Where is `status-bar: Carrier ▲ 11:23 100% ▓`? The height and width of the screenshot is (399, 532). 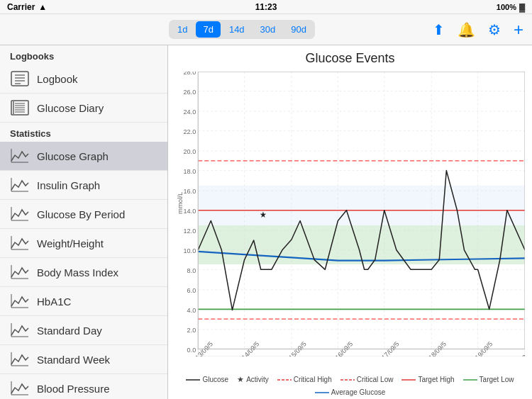
status-bar: Carrier ▲ 11:23 100% ▓ is located at coordinates (266, 7).